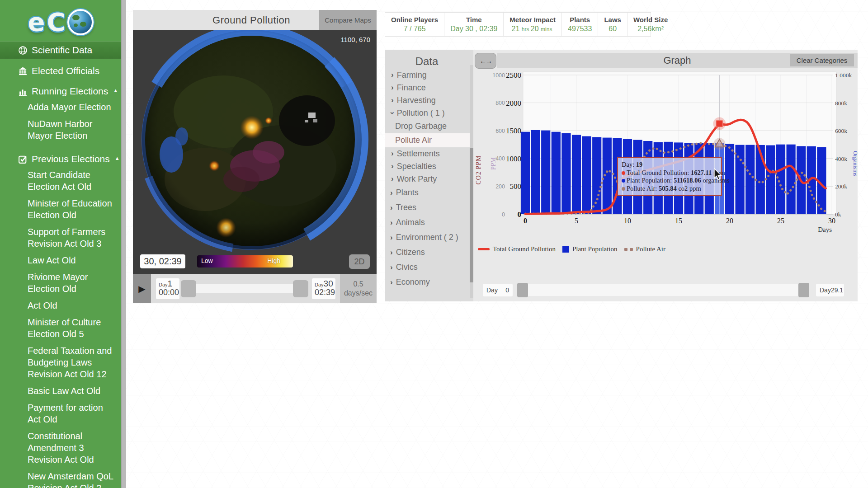 Image resolution: width=868 pixels, height=488 pixels. What do you see at coordinates (413, 140) in the screenshot?
I see `data-item-label: Pollute Air` at bounding box center [413, 140].